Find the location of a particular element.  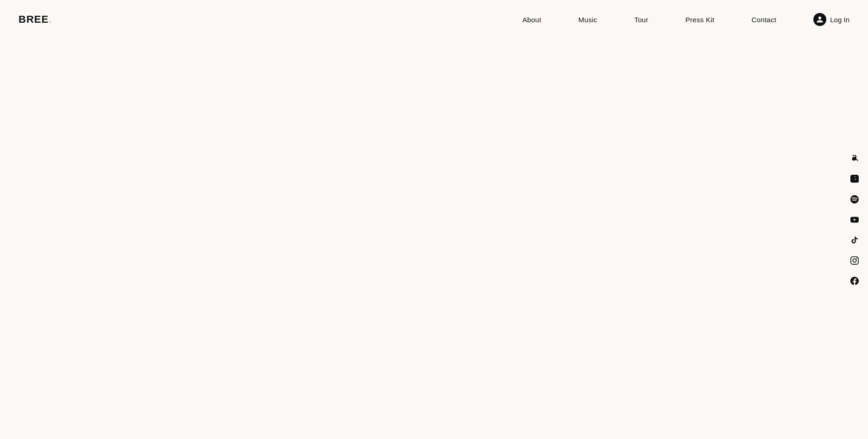

login-label: Log In is located at coordinates (840, 19).